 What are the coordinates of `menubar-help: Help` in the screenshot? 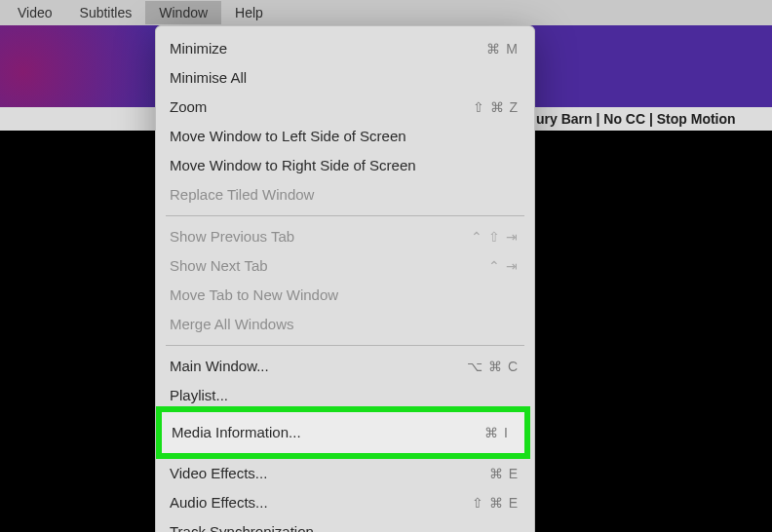 It's located at (250, 13).